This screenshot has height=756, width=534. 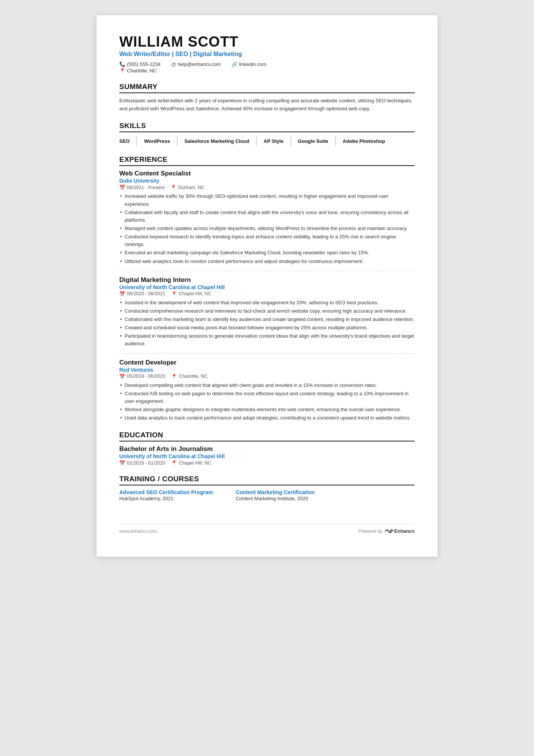 I want to click on bullet-item: Collaborated with the marketing team to …, so click(x=267, y=319).